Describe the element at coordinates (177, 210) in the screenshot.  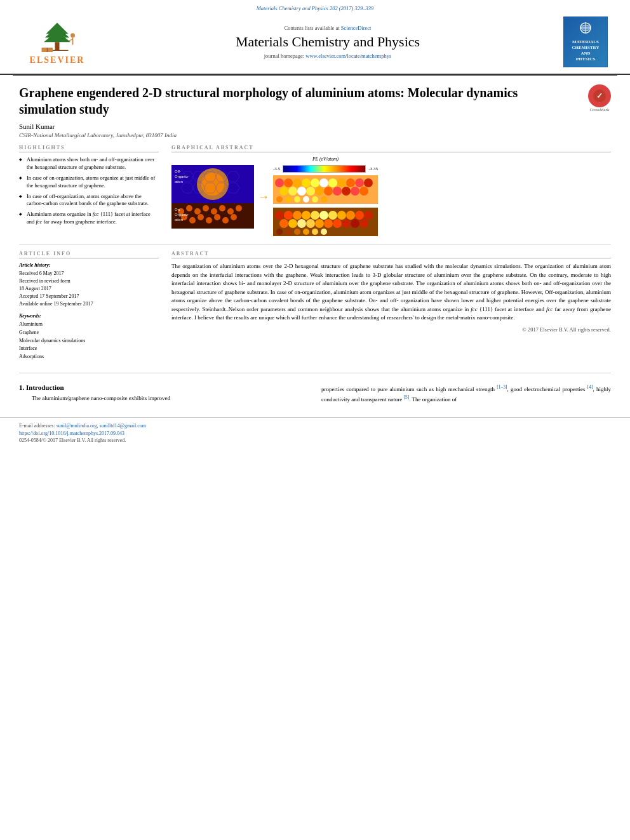
I see `svg-text: On` at that location.